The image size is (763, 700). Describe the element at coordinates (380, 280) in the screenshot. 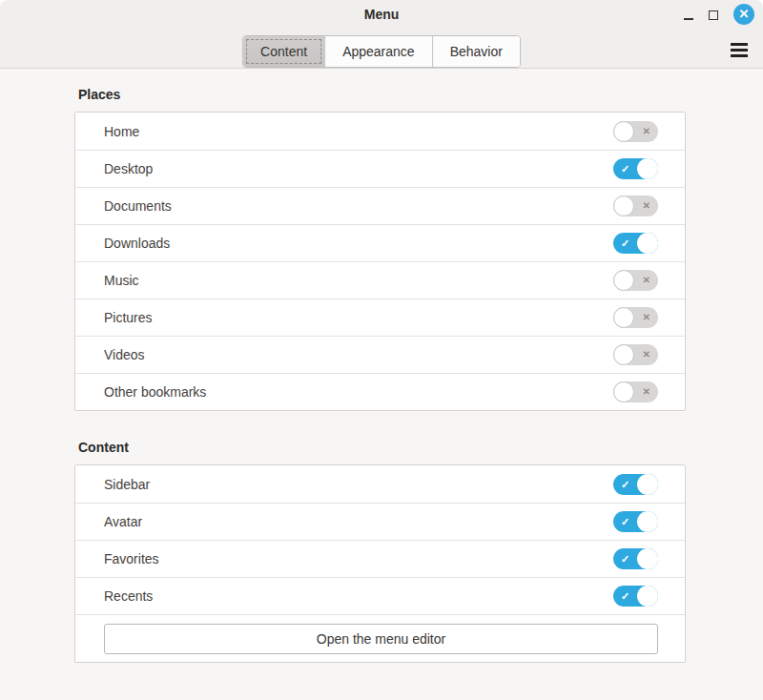

I see `settings-row: Music✕` at that location.